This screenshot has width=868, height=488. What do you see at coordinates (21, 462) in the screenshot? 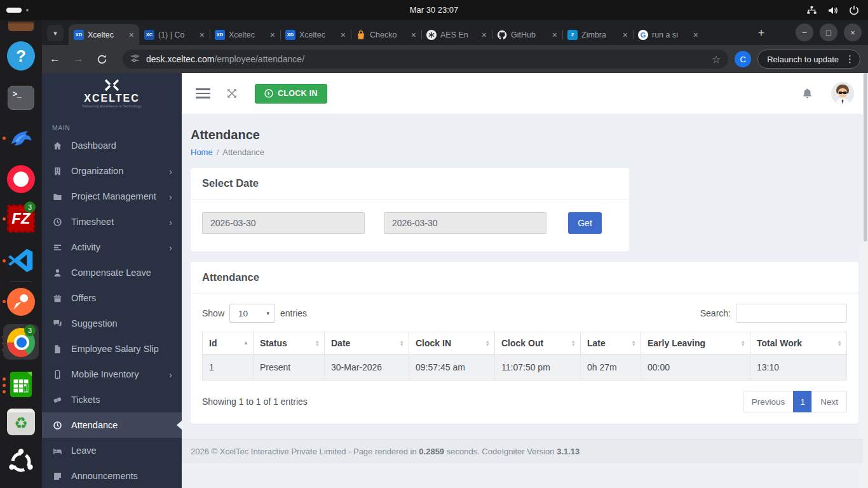
I see `ubuntu-logo-icon` at bounding box center [21, 462].